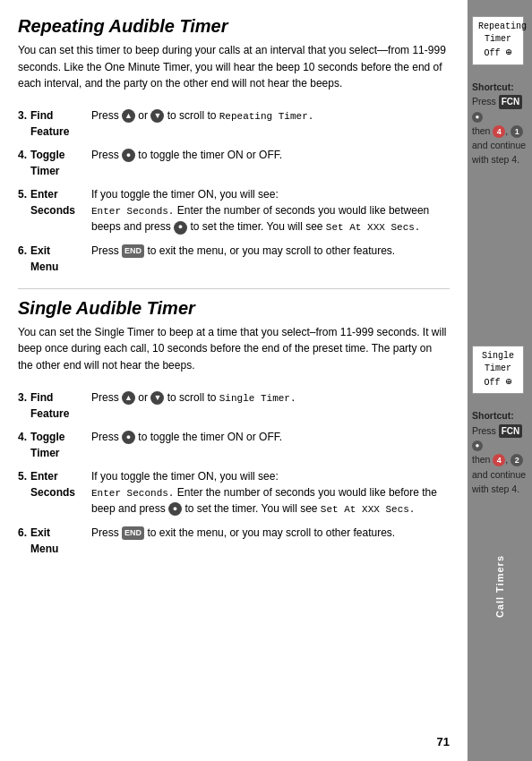  What do you see at coordinates (498, 371) in the screenshot?
I see `single-timer-box: SingleTimer Off ⊕` at bounding box center [498, 371].